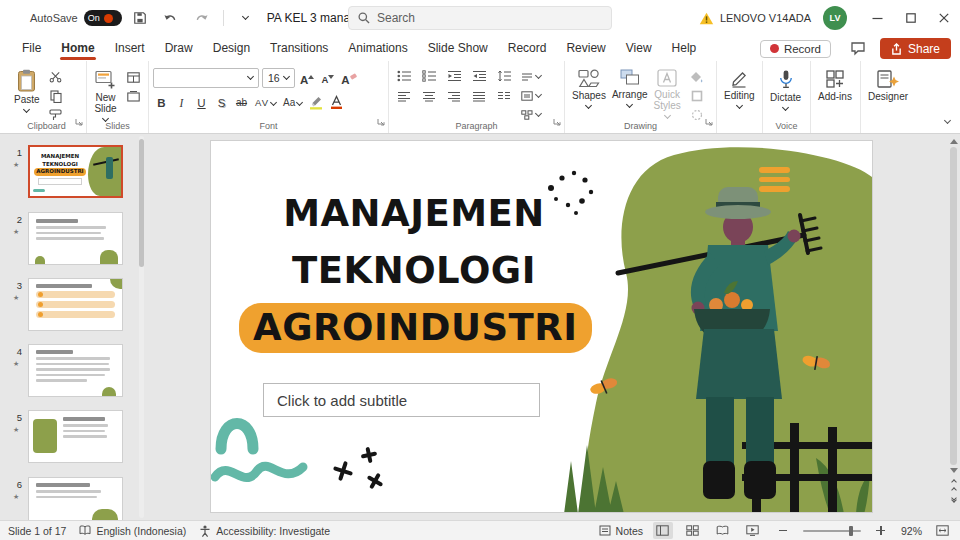  What do you see at coordinates (910, 18) in the screenshot?
I see `maximize-button` at bounding box center [910, 18].